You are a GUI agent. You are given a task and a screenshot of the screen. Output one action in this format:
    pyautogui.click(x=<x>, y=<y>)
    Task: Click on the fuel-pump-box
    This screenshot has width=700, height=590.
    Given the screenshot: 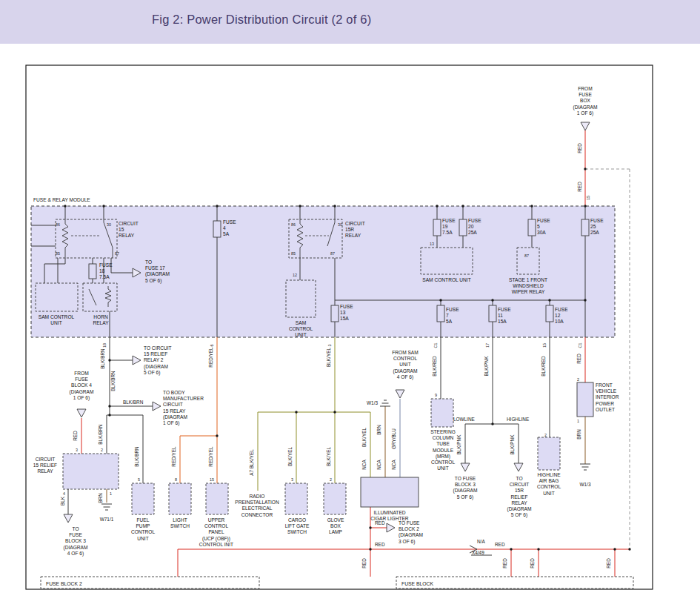 What is the action you would take?
    pyautogui.click(x=143, y=499)
    